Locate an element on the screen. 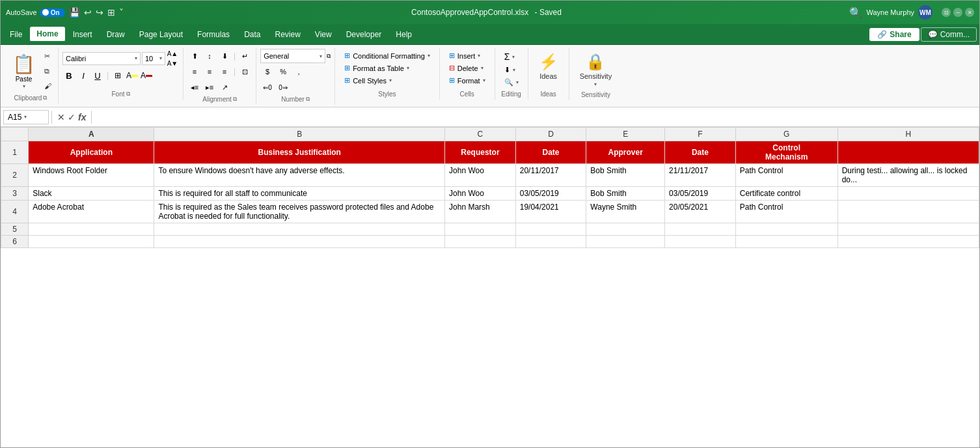 The image size is (980, 448). fill-button: ⬇ ▾ is located at coordinates (510, 70).